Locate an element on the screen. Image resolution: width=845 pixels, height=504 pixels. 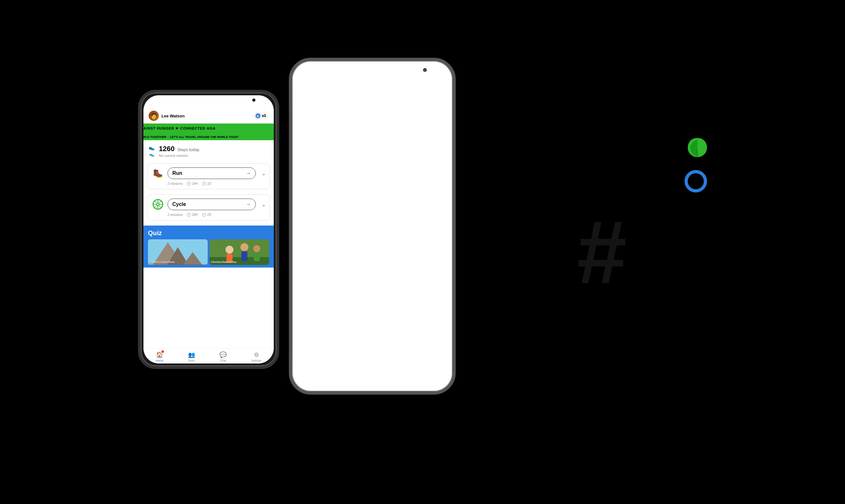
cycle-button: Cycle → is located at coordinates (212, 204).